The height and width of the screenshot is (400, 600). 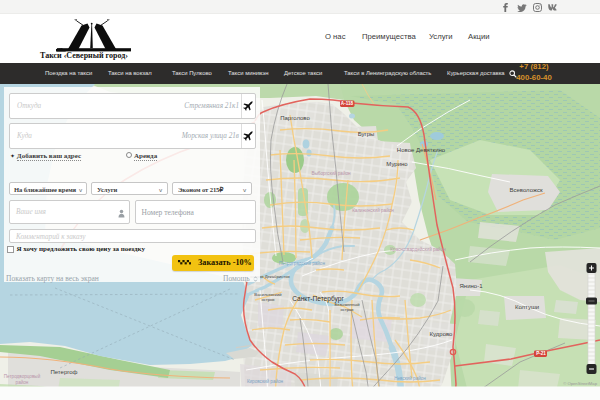 What do you see at coordinates (348, 104) in the screenshot?
I see `svg-text: А-118` at bounding box center [348, 104].